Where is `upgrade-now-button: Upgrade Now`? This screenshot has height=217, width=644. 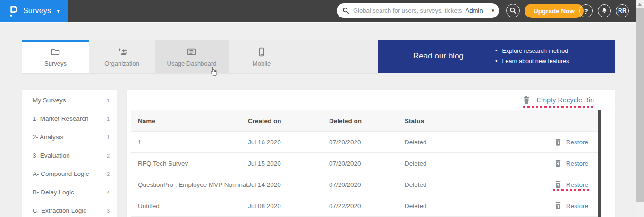 upgrade-now-button: Upgrade Now is located at coordinates (554, 11).